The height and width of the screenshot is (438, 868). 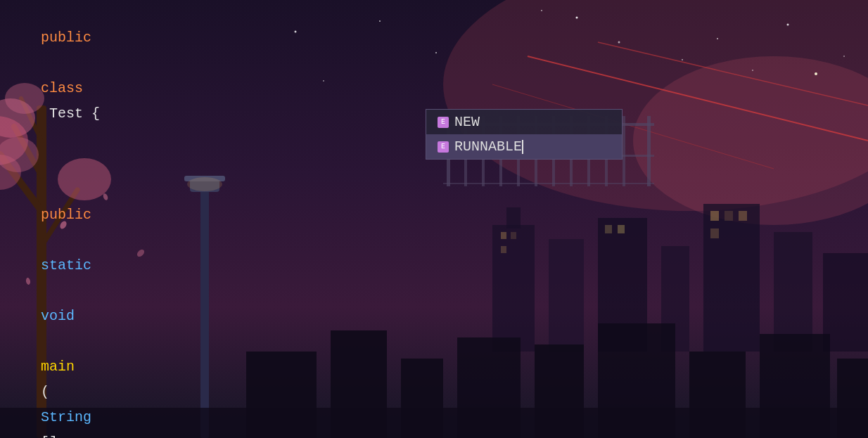 I want to click on keyword-static: static, so click(x=66, y=266).